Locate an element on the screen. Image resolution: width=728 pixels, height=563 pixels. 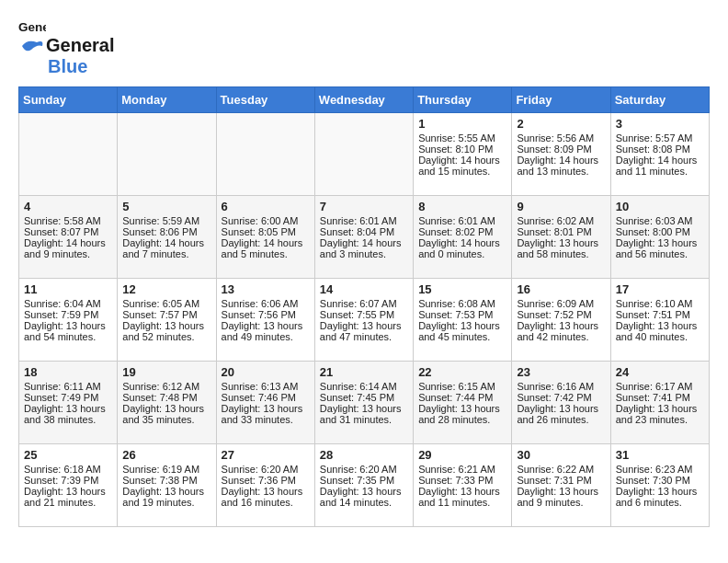
day-content: and 31 minutes. is located at coordinates (364, 419).